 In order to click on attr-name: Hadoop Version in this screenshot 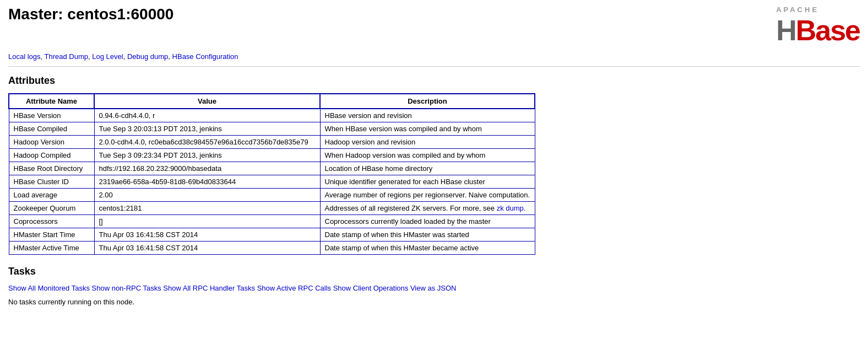, I will do `click(52, 142)`.